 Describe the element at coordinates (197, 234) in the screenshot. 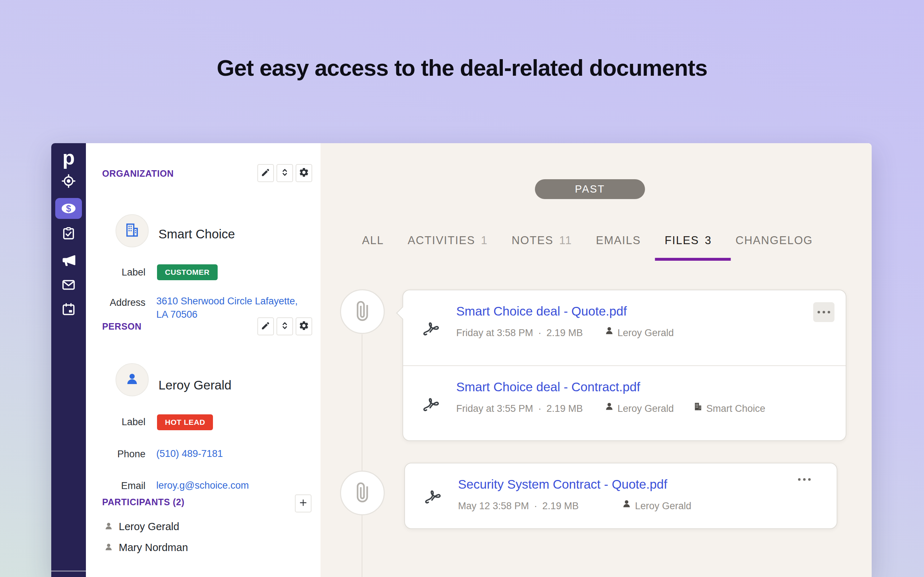

I see `organization-name: Smart Choice` at that location.